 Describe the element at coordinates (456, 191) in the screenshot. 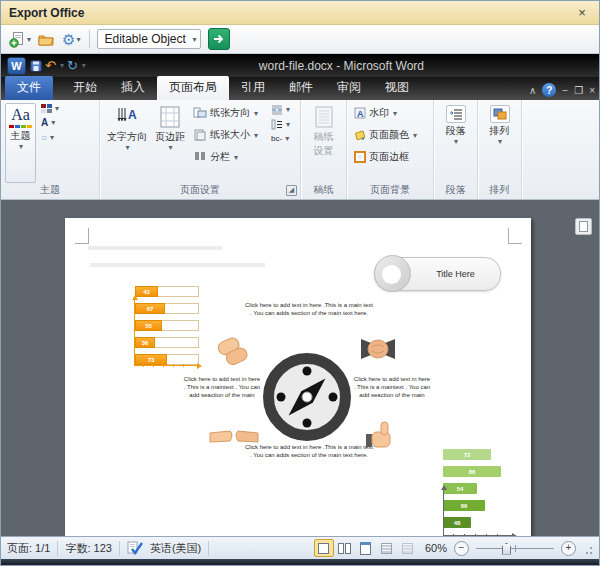

I see `group-label-paragraph: 段落` at that location.